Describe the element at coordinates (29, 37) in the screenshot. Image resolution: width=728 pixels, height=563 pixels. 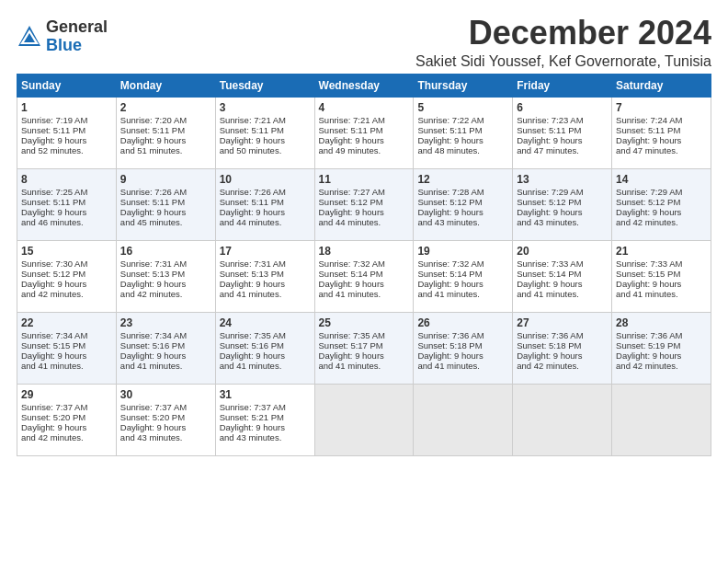
I see `logo-icon` at that location.